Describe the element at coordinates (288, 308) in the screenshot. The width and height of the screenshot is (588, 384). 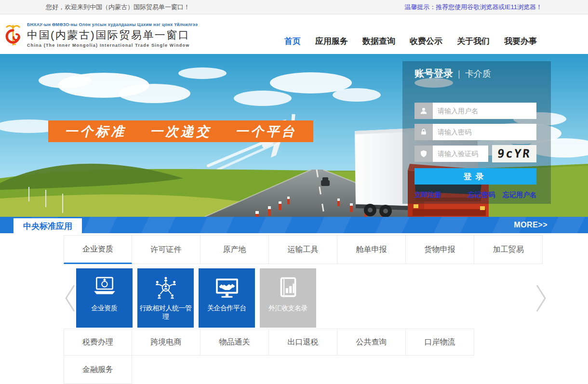
I see `card-label: 外汇收支名录` at that location.